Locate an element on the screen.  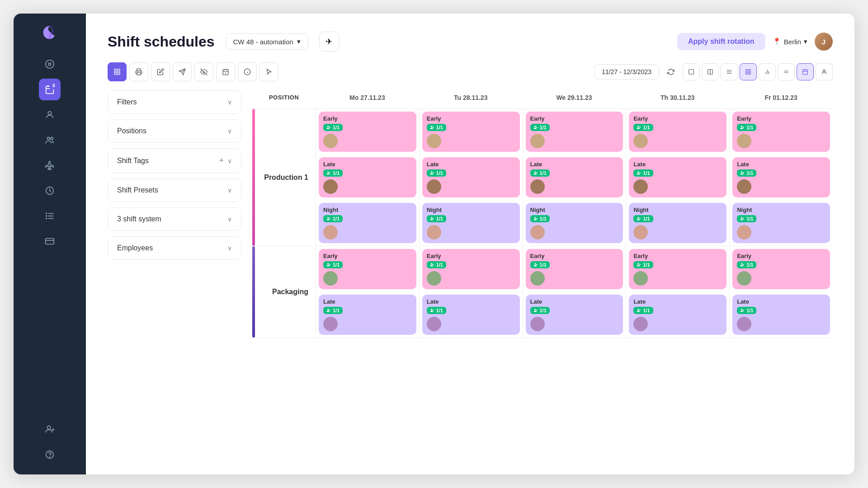
prod1-night-day3: Night 1/1 is located at coordinates (677, 223).